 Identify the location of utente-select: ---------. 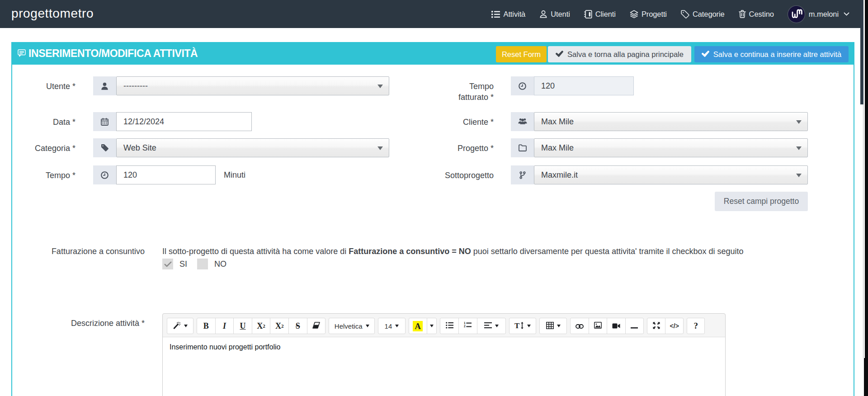
(253, 86).